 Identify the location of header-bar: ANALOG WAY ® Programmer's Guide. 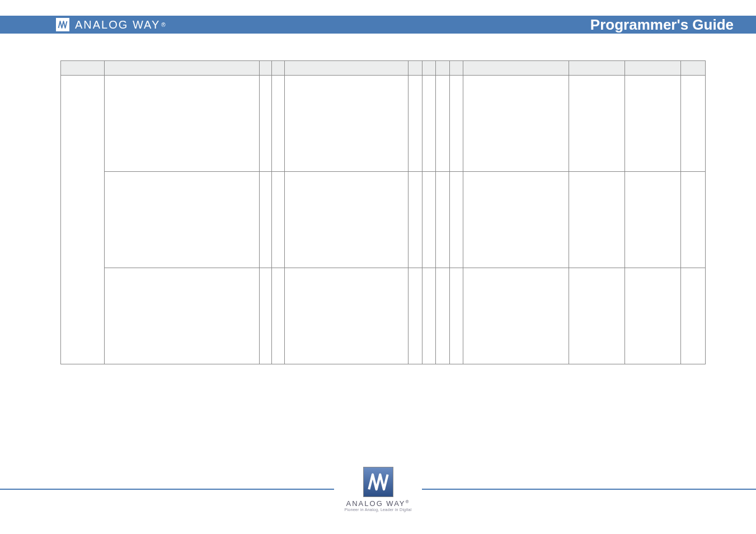
(378, 25).